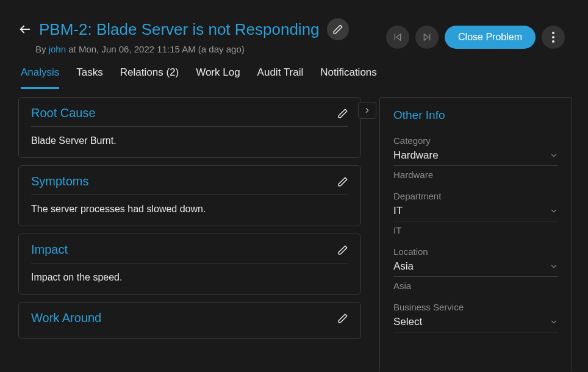 Image resolution: width=588 pixels, height=372 pixels. Describe the element at coordinates (190, 196) in the screenshot. I see `symptoms-card: Symptoms The server processes had slowed…` at that location.